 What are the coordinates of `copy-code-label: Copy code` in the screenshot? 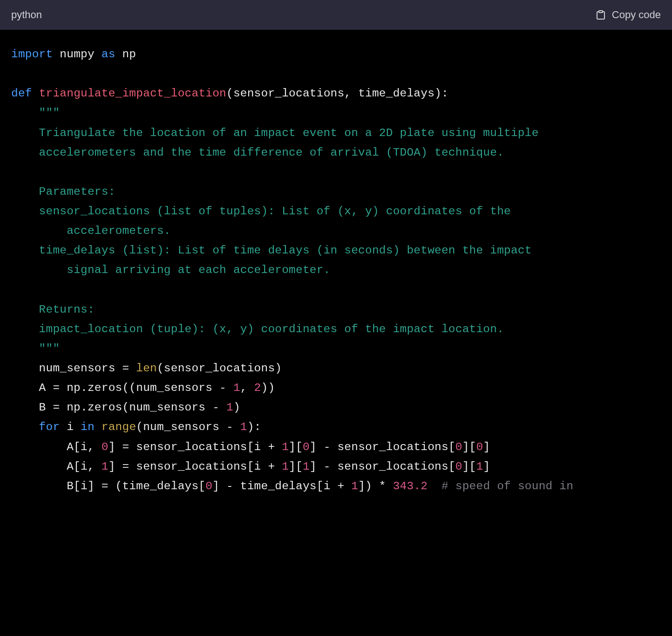 It's located at (636, 15).